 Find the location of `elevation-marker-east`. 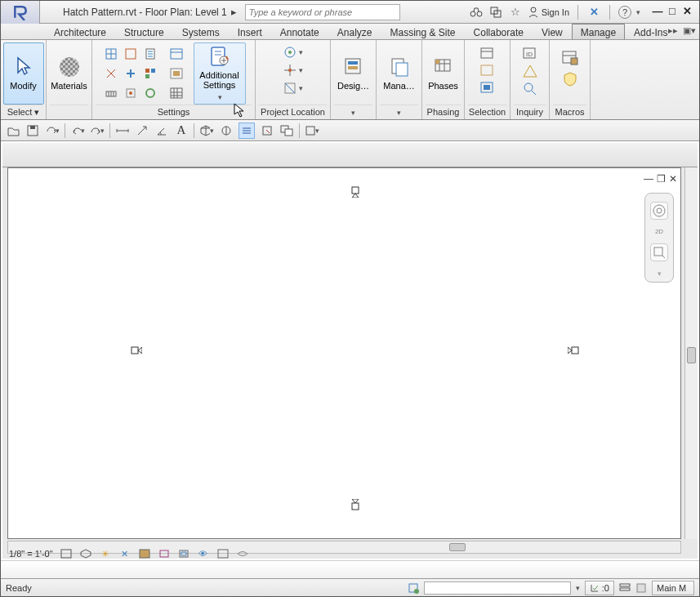

elevation-marker-east is located at coordinates (573, 350).